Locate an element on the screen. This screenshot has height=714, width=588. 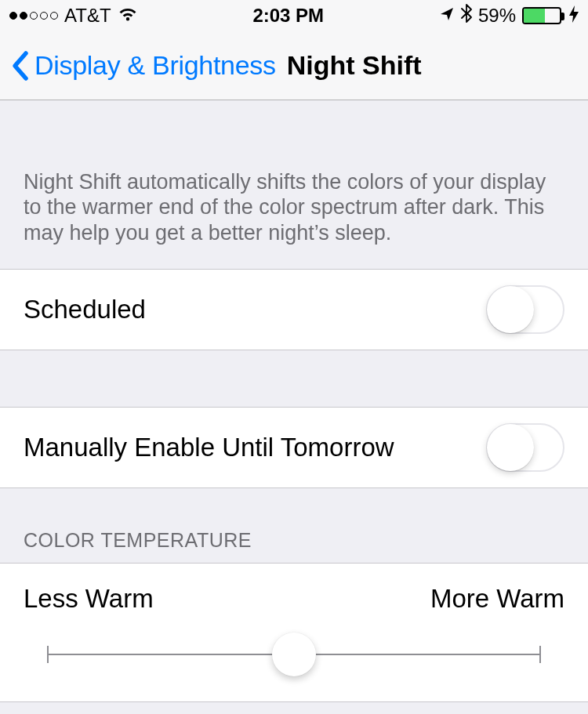
manual-enable-row: Manually Enable Until Tomorrow is located at coordinates (294, 448).